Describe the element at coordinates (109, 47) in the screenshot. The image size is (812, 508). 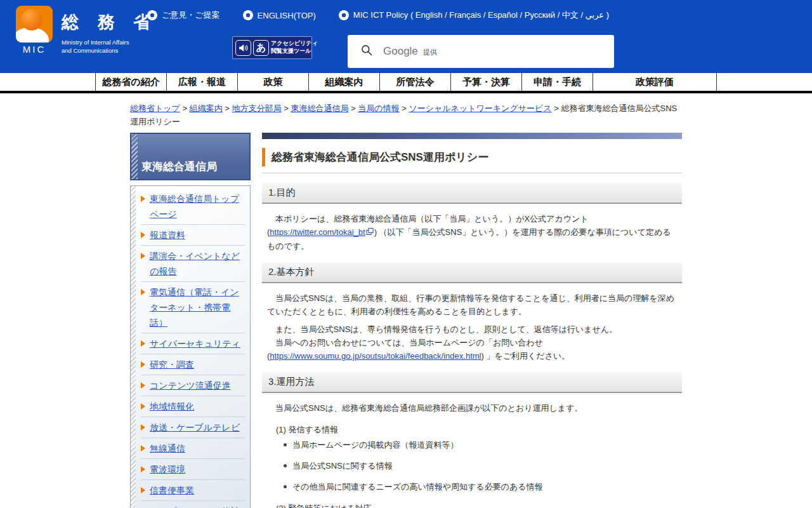
I see `ministry-subtitle: Ministry of Internal Affairs and Communi…` at that location.